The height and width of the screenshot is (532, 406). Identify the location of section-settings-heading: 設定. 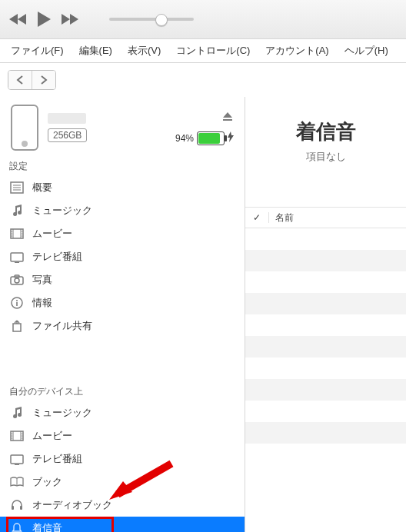
(122, 166).